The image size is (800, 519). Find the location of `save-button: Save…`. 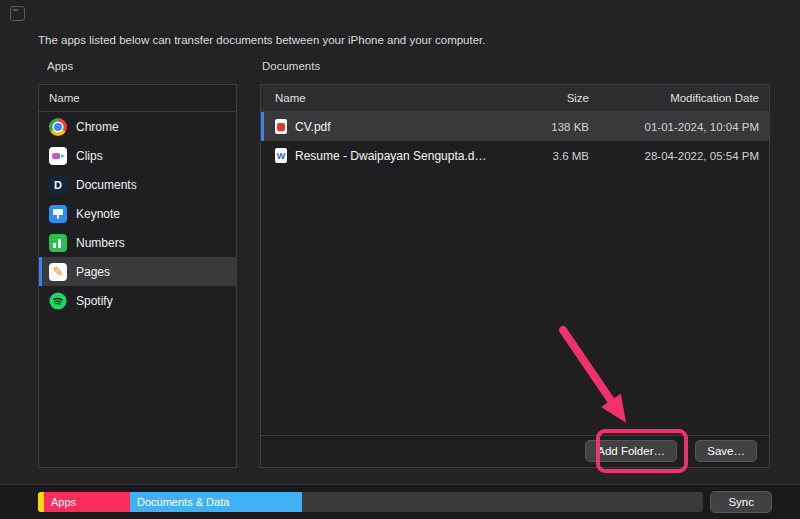

save-button: Save… is located at coordinates (726, 451).